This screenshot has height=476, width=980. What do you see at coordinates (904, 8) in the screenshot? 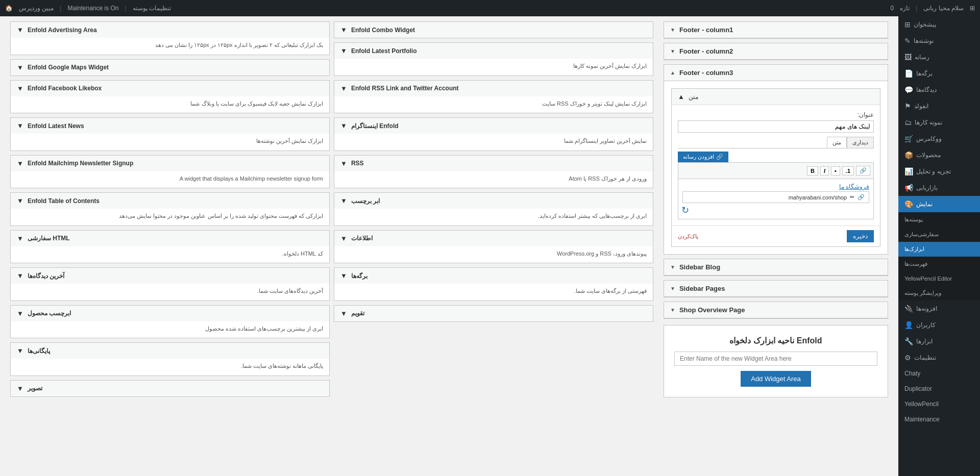
I see `new-item-link: تازه` at bounding box center [904, 8].